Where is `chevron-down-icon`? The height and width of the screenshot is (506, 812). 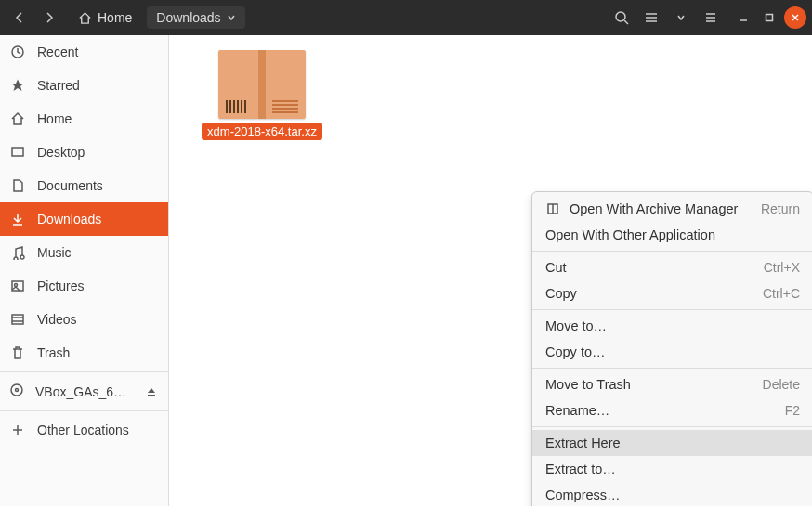 chevron-down-icon is located at coordinates (231, 18).